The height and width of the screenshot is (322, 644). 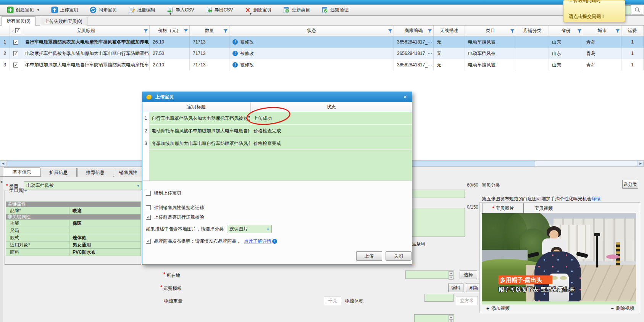 What do you see at coordinates (414, 31) in the screenshot?
I see `header-code: 商家编码` at bounding box center [414, 31].